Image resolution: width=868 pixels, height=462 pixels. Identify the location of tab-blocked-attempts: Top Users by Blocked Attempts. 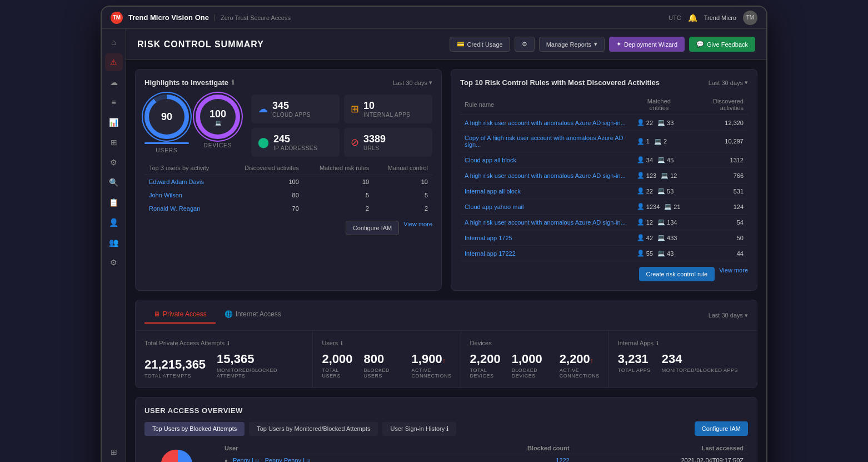
(194, 429).